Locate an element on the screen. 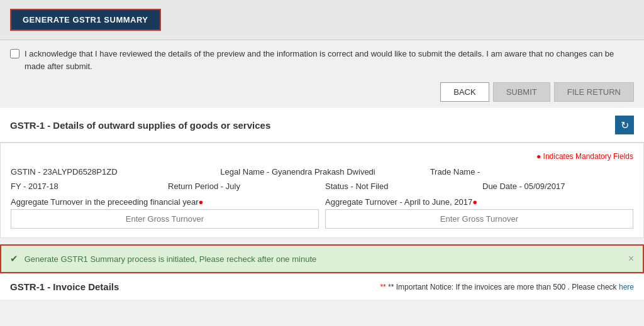  fy-info: FY - 2017-18 is located at coordinates (86, 186).